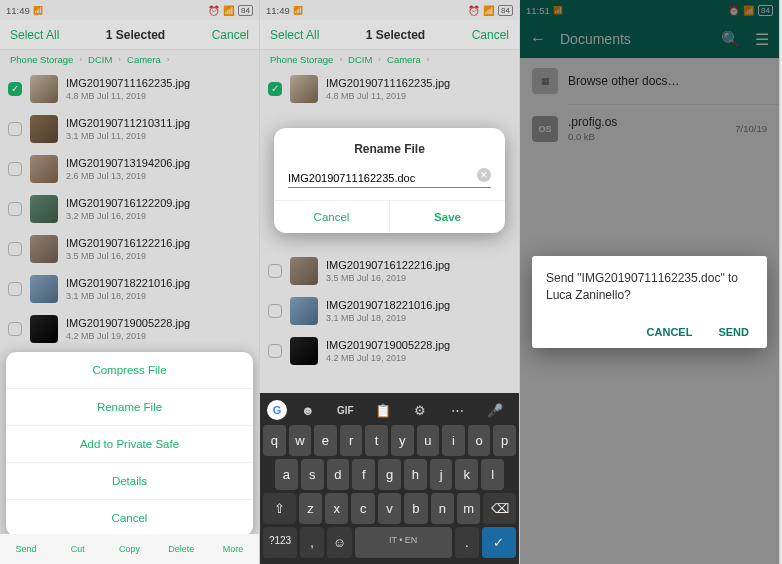 This screenshot has height=564, width=782. Describe the element at coordinates (130, 406) in the screenshot. I see `sheet-rename: Rename File` at that location.